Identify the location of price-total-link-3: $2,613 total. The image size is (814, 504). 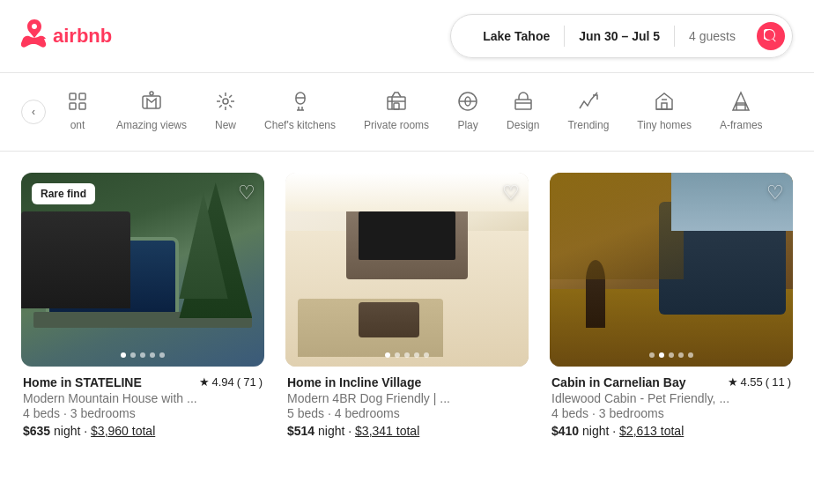
(652, 431).